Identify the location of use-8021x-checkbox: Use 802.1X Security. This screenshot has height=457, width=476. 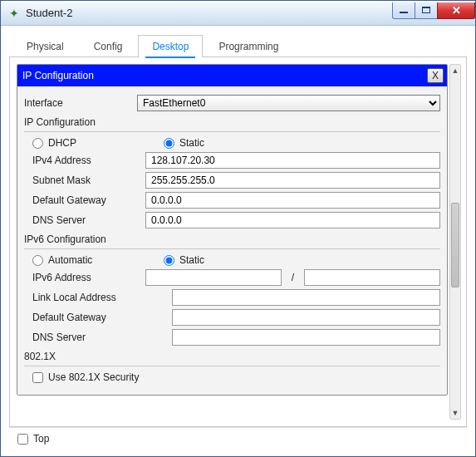
(86, 377).